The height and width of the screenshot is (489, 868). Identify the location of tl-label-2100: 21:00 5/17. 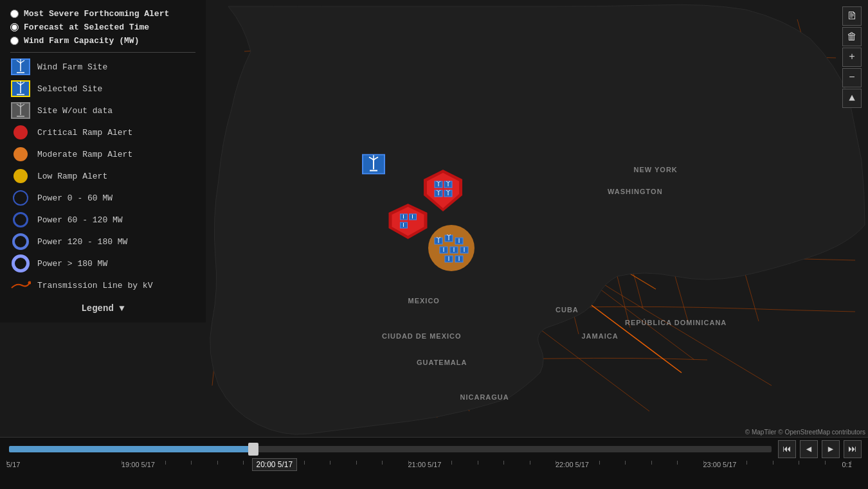
(425, 465).